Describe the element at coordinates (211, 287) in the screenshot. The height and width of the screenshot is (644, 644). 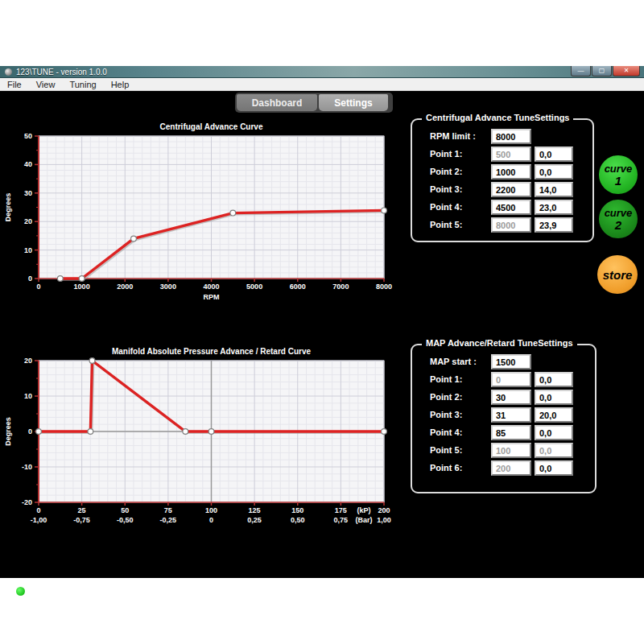
I see `svg-text: 4000` at that location.